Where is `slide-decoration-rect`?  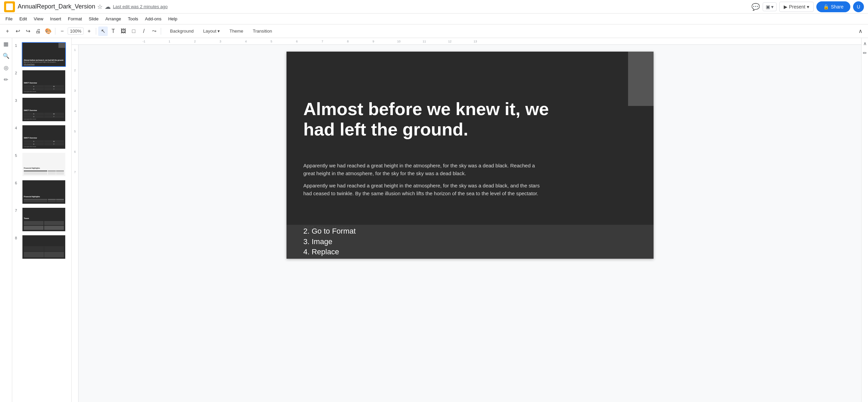
slide-decoration-rect is located at coordinates (641, 79).